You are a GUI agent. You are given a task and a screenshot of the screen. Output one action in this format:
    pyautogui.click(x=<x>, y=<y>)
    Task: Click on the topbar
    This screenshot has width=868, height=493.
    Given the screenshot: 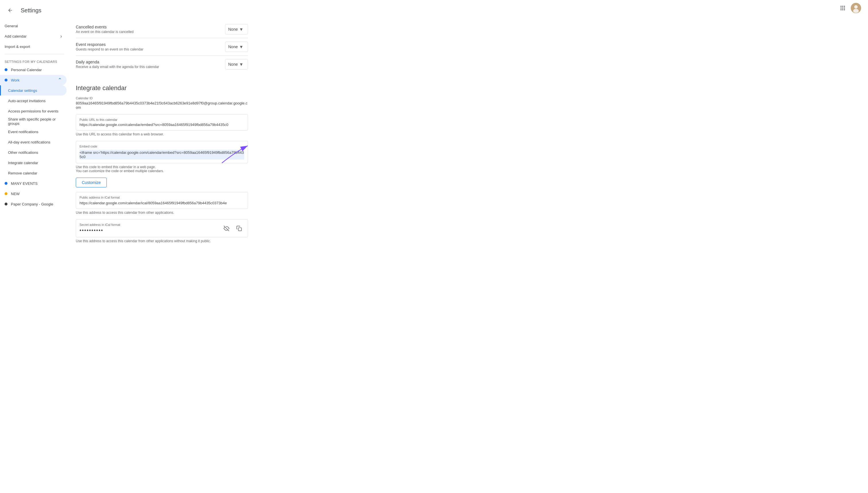 What is the action you would take?
    pyautogui.click(x=469, y=8)
    